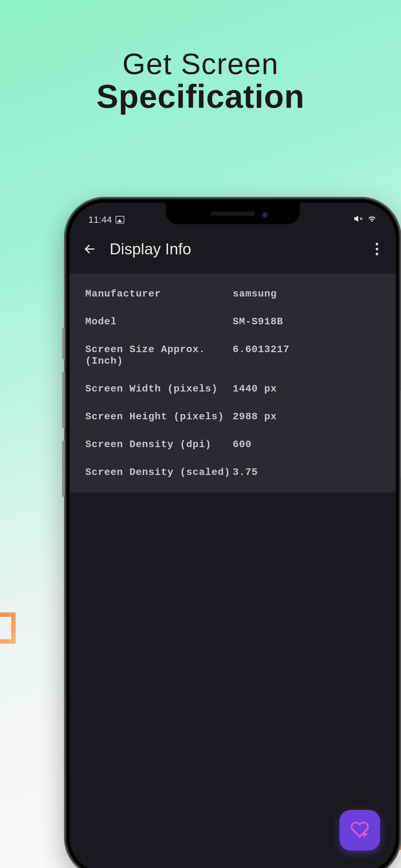  Describe the element at coordinates (233, 251) in the screenshot. I see `app-header: Display Info` at that location.